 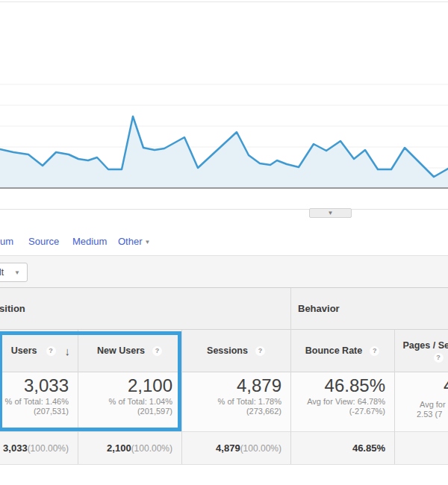 What do you see at coordinates (429, 415) in the screenshot?
I see `pages-session-avg-value: 2.53 (7` at bounding box center [429, 415].